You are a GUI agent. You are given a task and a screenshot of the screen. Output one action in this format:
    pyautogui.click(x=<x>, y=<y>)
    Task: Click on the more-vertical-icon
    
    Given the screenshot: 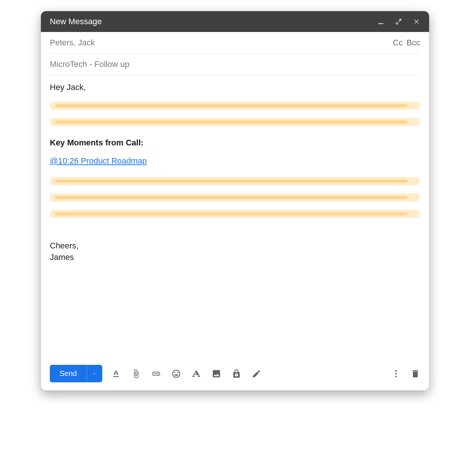 What is the action you would take?
    pyautogui.click(x=396, y=374)
    